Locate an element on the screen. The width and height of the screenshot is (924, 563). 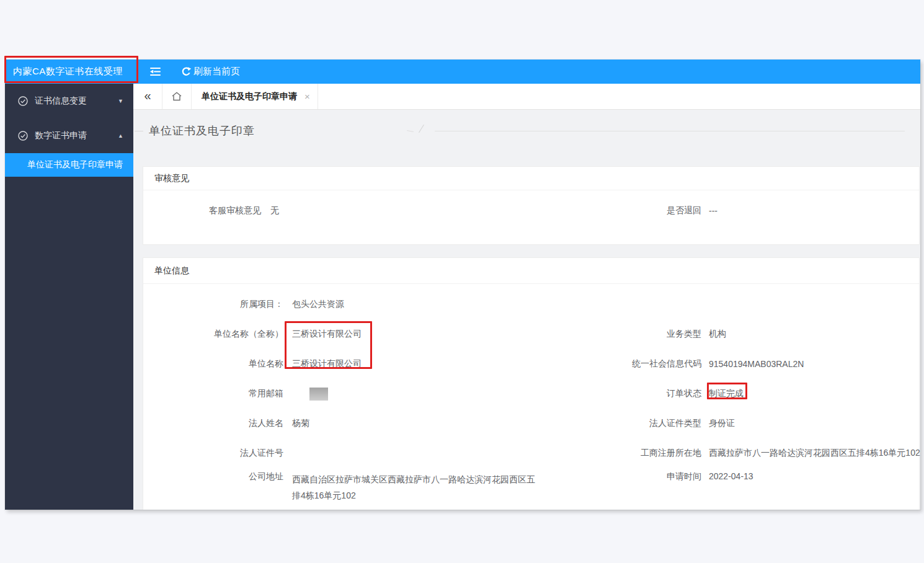
field-label: 订单状态 is located at coordinates (621, 394).